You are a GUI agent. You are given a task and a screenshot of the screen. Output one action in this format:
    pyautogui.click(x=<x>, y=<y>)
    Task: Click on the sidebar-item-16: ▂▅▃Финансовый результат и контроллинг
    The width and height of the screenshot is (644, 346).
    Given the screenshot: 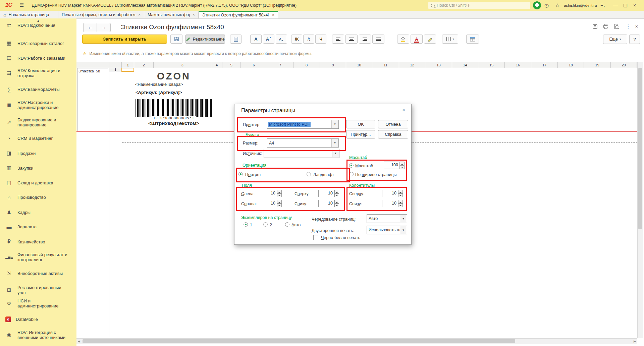 What is the action you would take?
    pyautogui.click(x=38, y=257)
    